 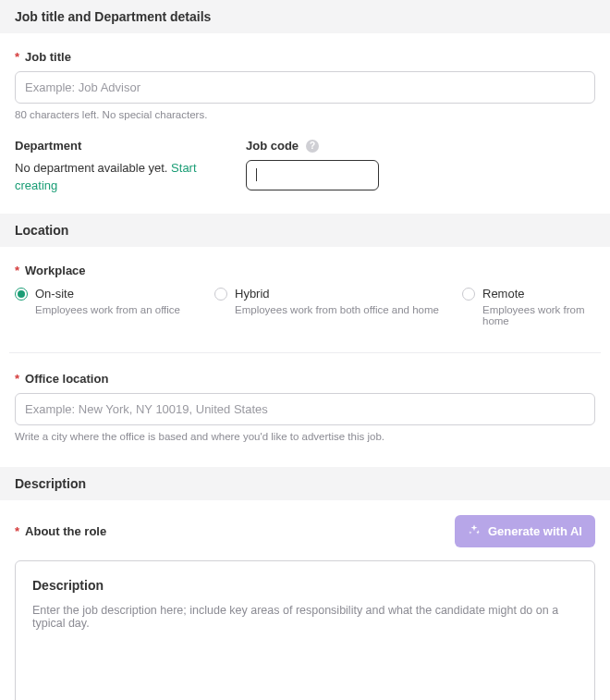 I want to click on radio-content-remote: Remote Employees work from home, so click(x=539, y=307).